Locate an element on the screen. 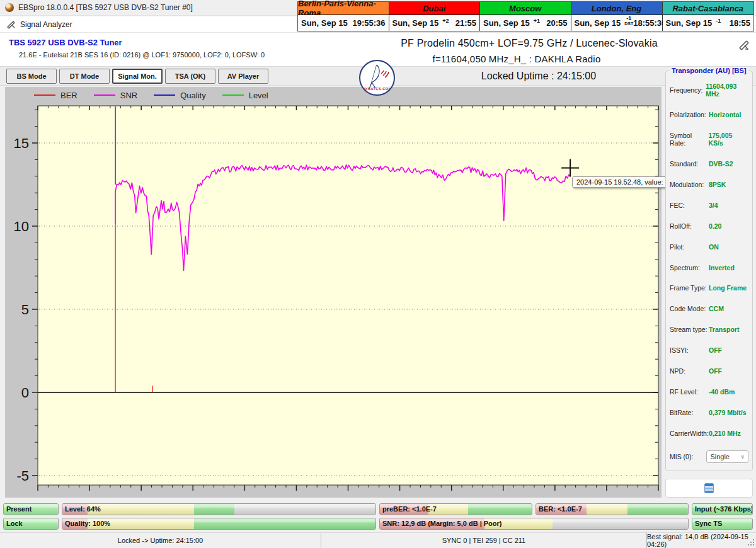 The image size is (756, 548). transponder-label: Spectrum: is located at coordinates (689, 268).